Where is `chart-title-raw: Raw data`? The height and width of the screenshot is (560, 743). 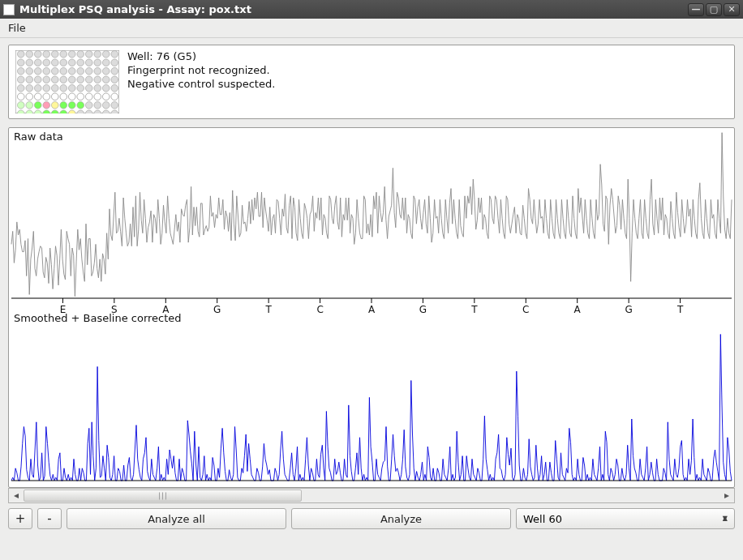
chart-title-raw: Raw data is located at coordinates (39, 136).